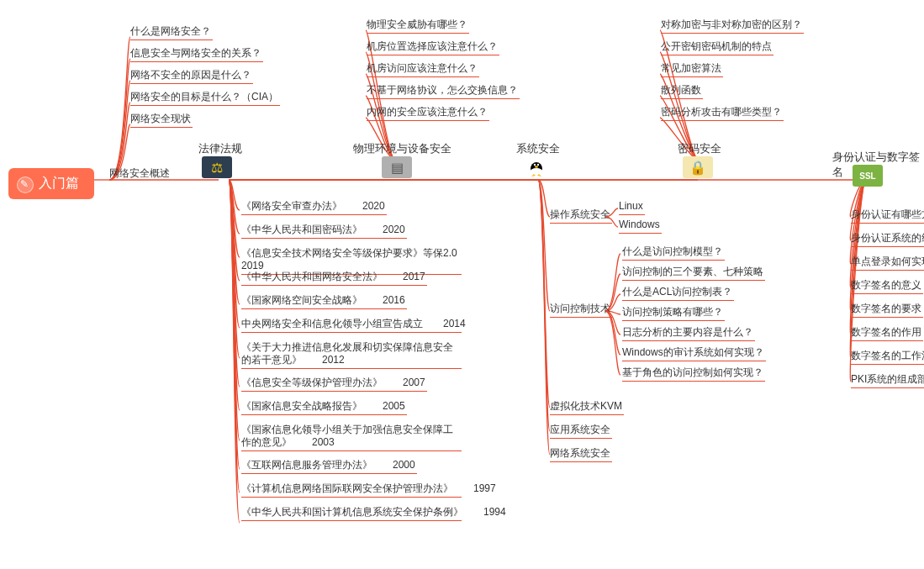 The width and height of the screenshot is (924, 569). I want to click on law-item: 《国家信息安全战略报告》 2005, so click(325, 408).